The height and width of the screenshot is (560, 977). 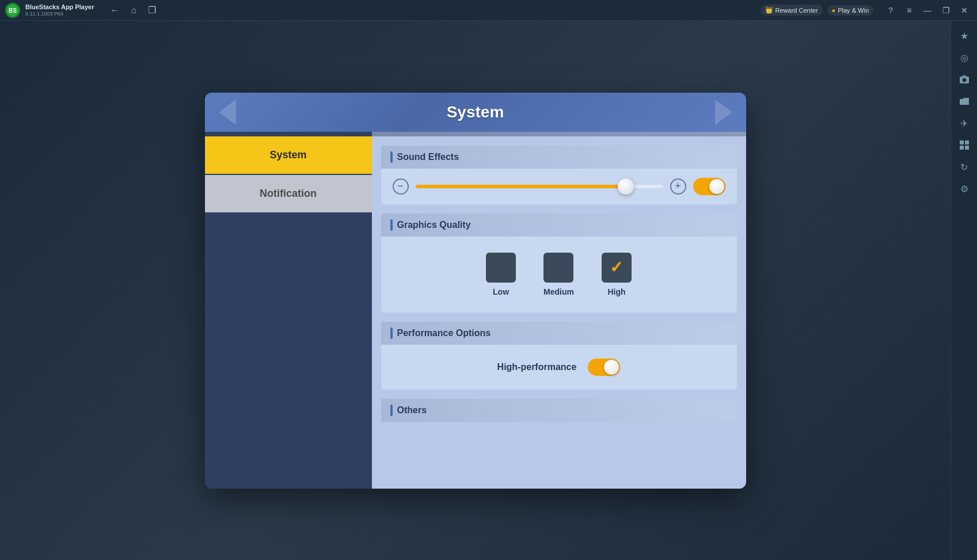 I want to click on topbar-left: BS BlueStacks App Player 5.11.1.1003 P64…, so click(x=79, y=10).